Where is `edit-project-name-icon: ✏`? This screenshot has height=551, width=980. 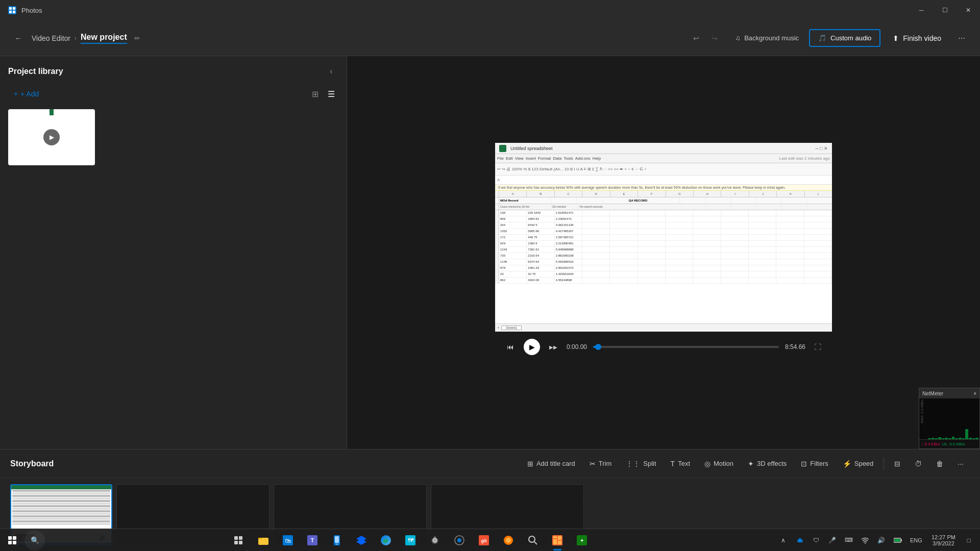 edit-project-name-icon: ✏ is located at coordinates (137, 38).